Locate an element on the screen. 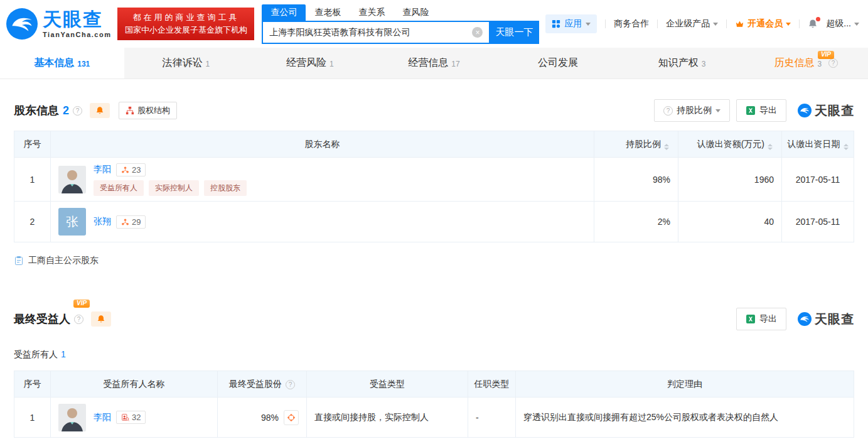 The height and width of the screenshot is (444, 868). top-bar: 天眼查 TianYanCha.com 都在用的商业查询工具 国家中小企业发展子基… is located at coordinates (434, 24).